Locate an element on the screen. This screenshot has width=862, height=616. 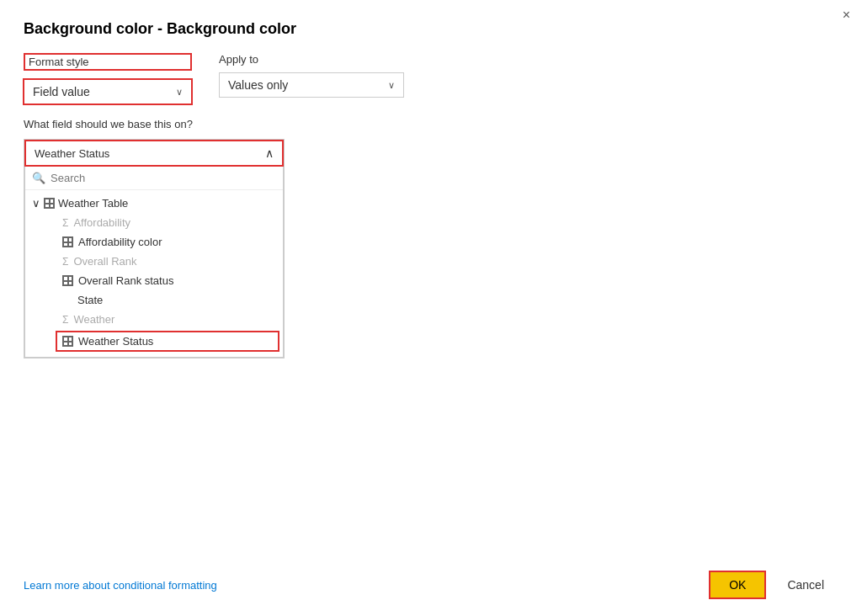
tree-item-overall-rank: Σ Overall Rank is located at coordinates (154, 261).